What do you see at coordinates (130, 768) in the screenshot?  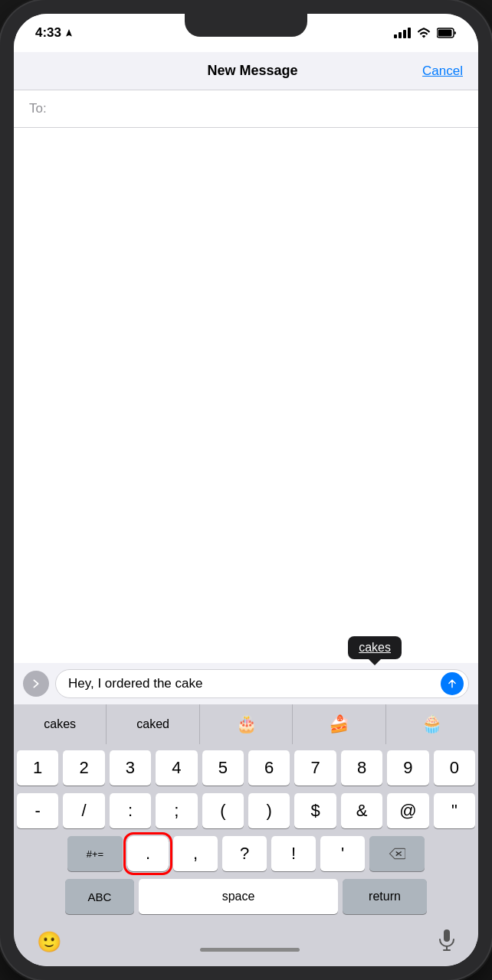 I see `key-3: 3` at bounding box center [130, 768].